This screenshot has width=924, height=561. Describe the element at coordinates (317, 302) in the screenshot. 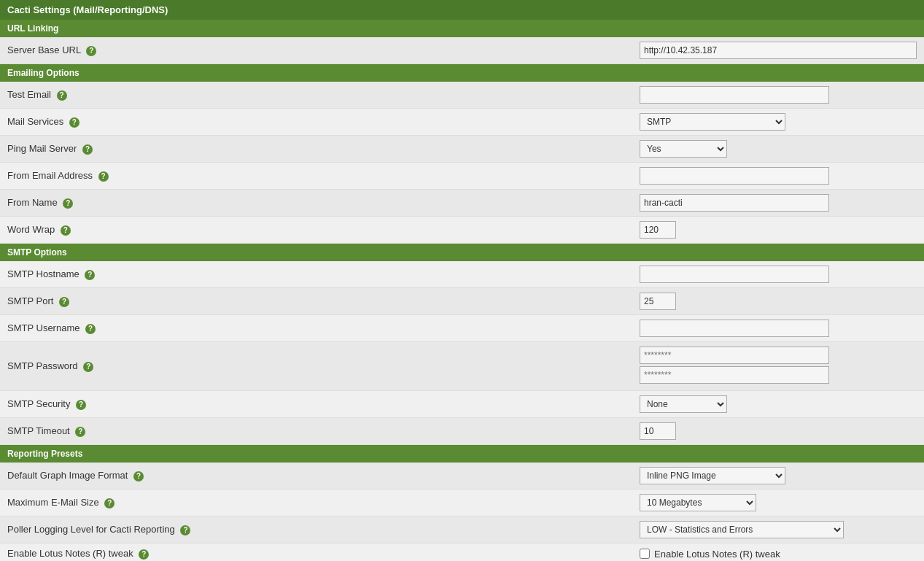

I see `label-smtp-port: SMTP Port ?` at that location.